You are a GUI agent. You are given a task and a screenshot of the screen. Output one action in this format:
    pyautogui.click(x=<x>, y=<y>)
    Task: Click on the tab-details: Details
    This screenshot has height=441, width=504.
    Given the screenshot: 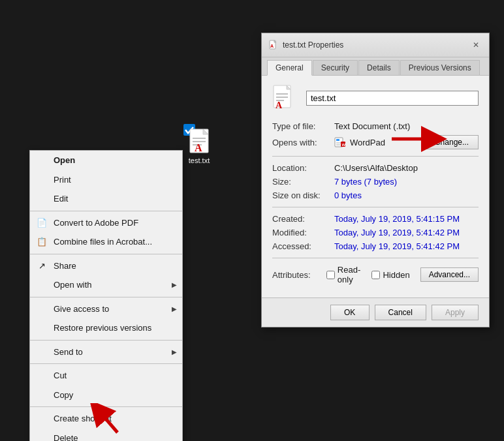 What is the action you would take?
    pyautogui.click(x=379, y=68)
    